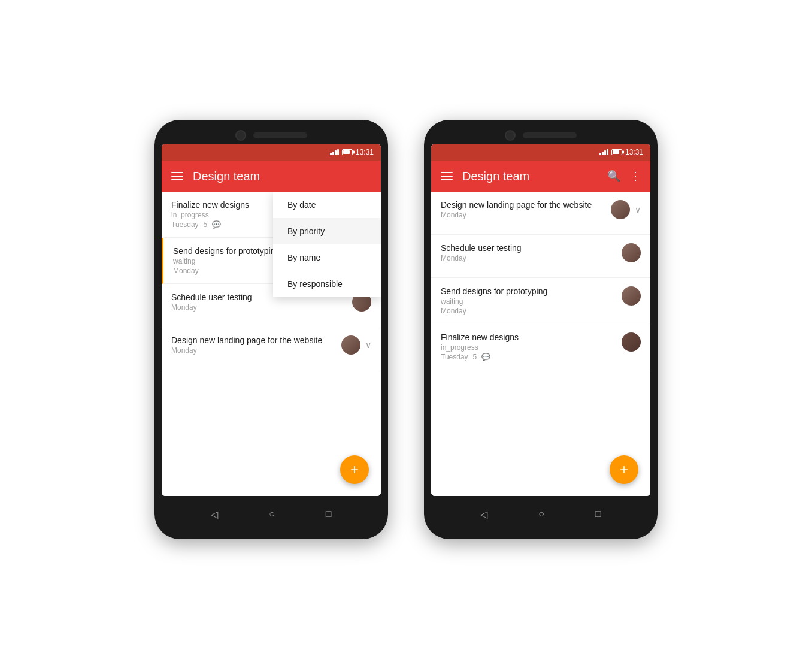 The width and height of the screenshot is (812, 659). I want to click on dropdown-item-by-responsible: By responsible, so click(327, 284).